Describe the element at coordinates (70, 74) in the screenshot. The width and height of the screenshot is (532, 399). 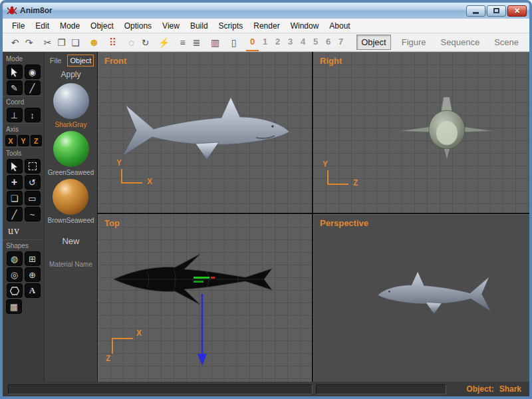
I see `apply-button: Apply` at that location.